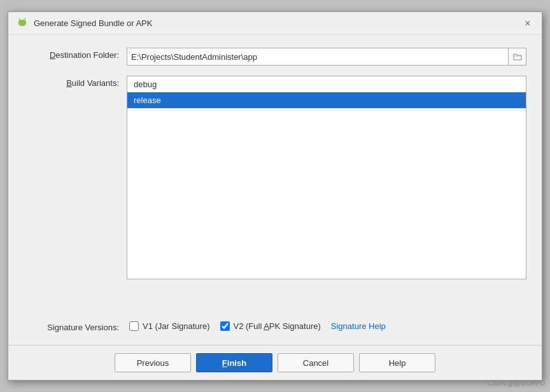 This screenshot has width=550, height=392. What do you see at coordinates (358, 326) in the screenshot?
I see `signature-help-link: Signature Help` at bounding box center [358, 326].